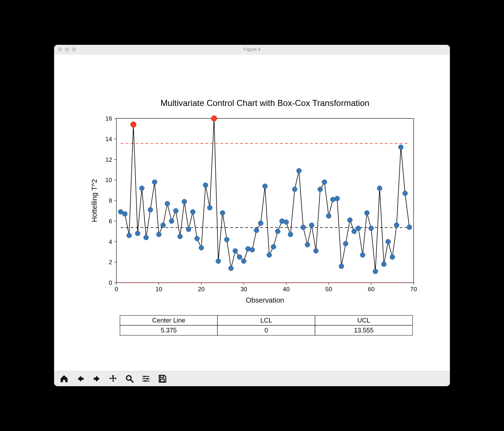 The height and width of the screenshot is (431, 504). Describe the element at coordinates (286, 289) in the screenshot. I see `x-tick-label: 40` at that location.